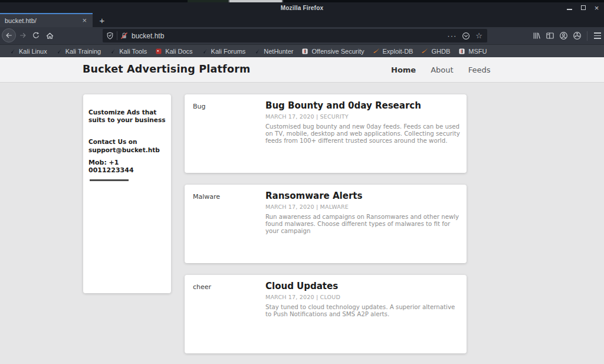  I want to click on bookmark-label: MSFU, so click(478, 51).